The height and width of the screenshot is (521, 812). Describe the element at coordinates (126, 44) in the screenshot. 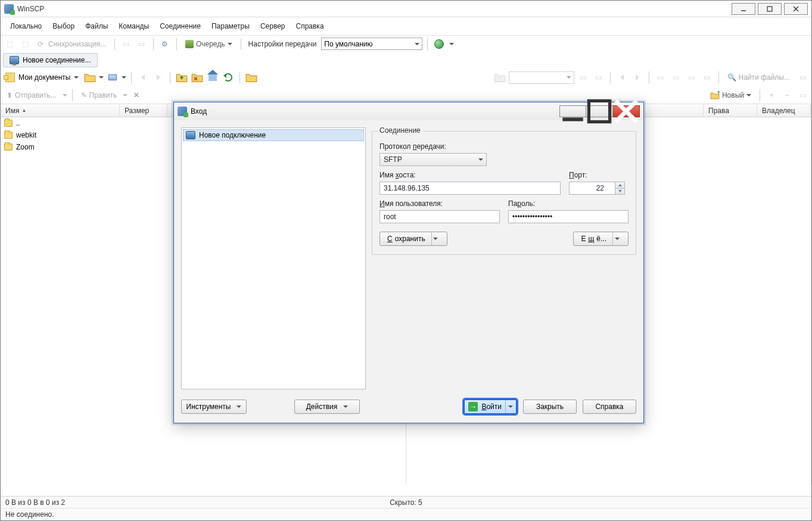

I see `toolbar-icon-1: ▭` at that location.